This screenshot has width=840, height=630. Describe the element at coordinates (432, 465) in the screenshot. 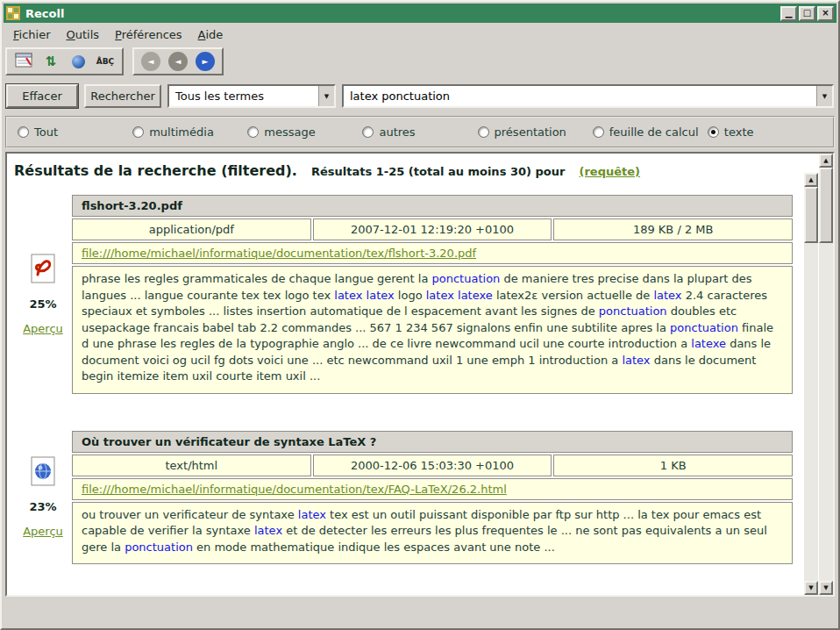

I see `result-meta-row: text/html 2000-12-06 15:03:30 +0100 1 KB` at that location.